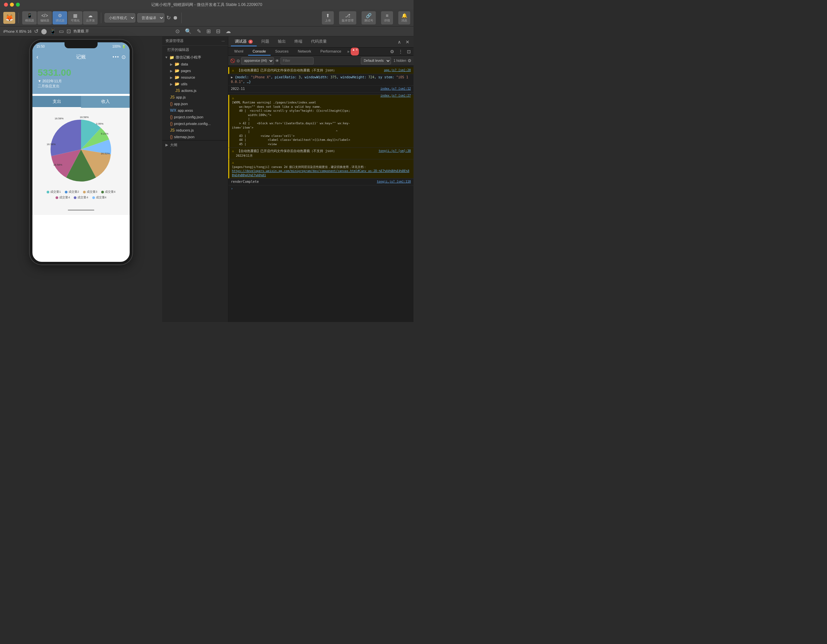 The height and width of the screenshot is (644, 827). Describe the element at coordinates (172, 84) in the screenshot. I see `arrow-utils: ▶` at that location.